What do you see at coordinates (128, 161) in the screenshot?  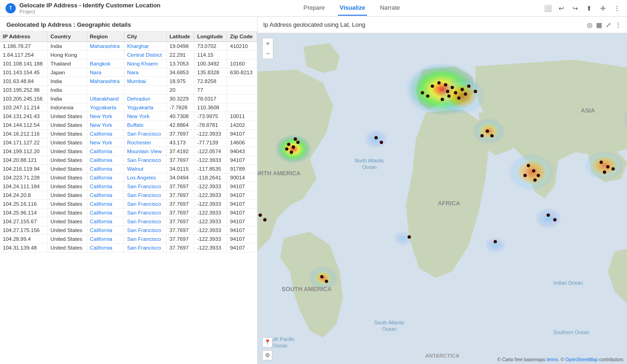 I see `table-row: 104.20.88.121United StatesCaliforniaSan …` at bounding box center [128, 161].